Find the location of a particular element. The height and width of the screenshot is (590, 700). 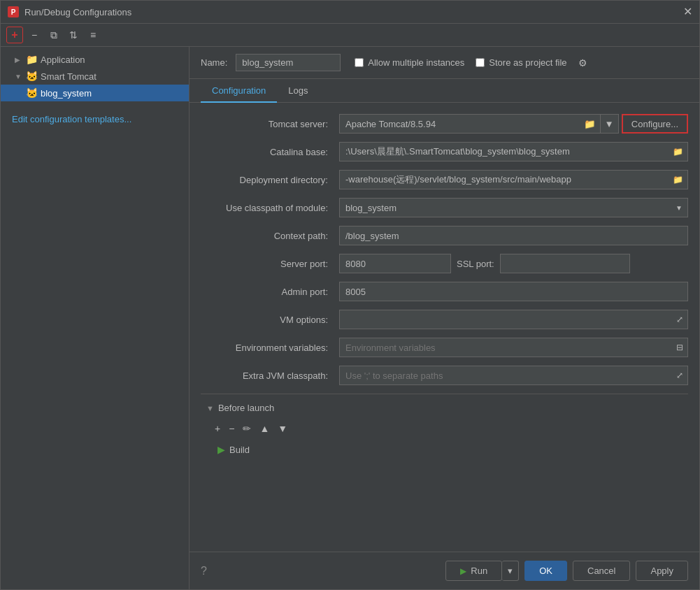

configure-button: Configure... is located at coordinates (655, 124).